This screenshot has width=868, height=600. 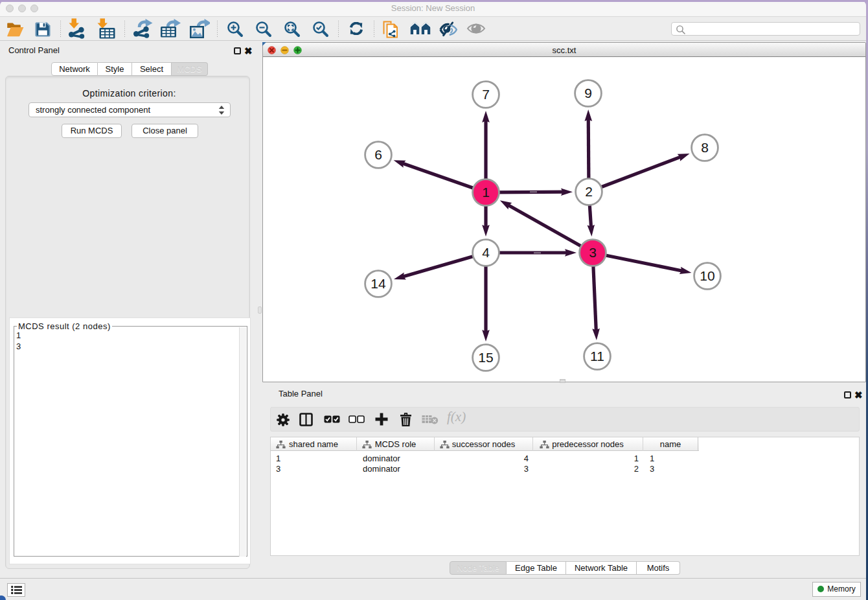 I want to click on svg-text: 3, so click(x=593, y=253).